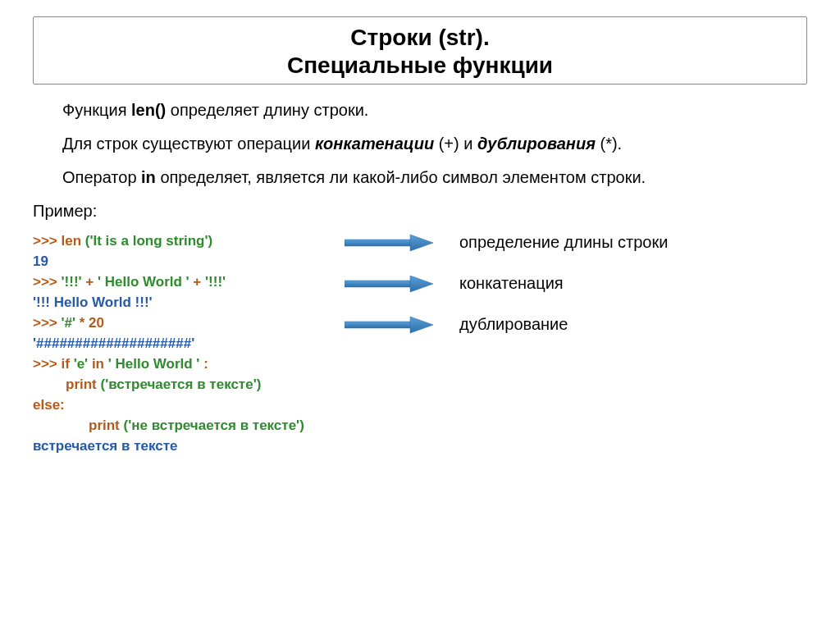  What do you see at coordinates (189, 343) in the screenshot?
I see `code-block: >>> len ('It is a long string') 19 >>> '…` at bounding box center [189, 343].